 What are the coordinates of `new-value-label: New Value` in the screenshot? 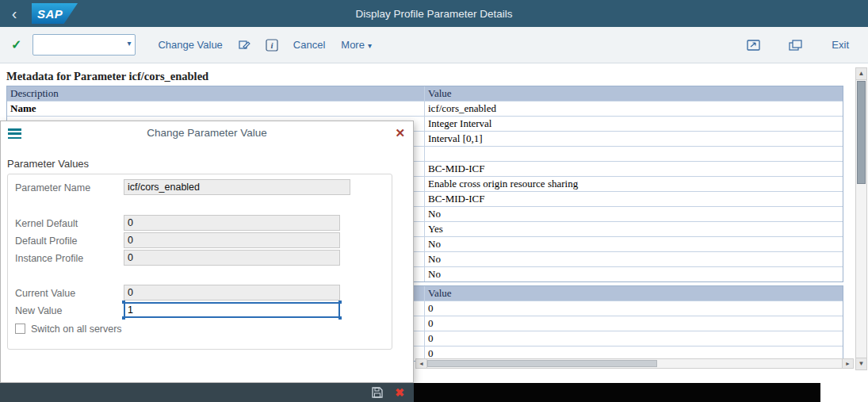 It's located at (39, 311).